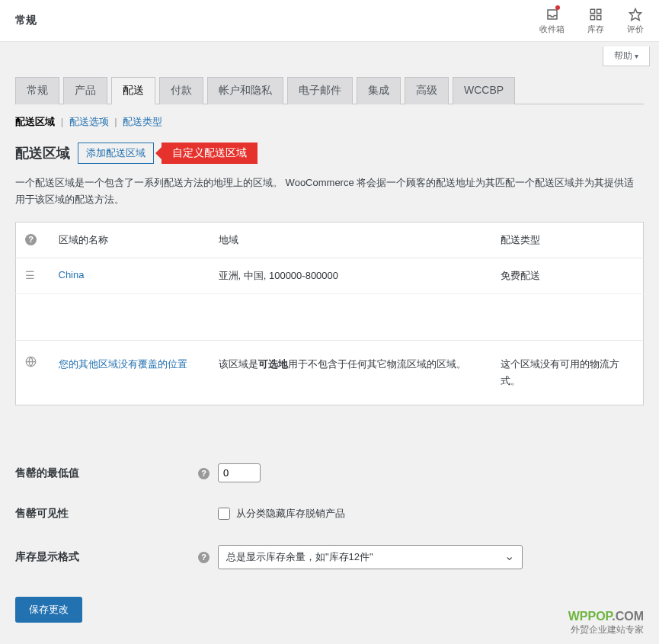 The image size is (659, 644). What do you see at coordinates (142, 122) in the screenshot?
I see `subnav-classes: 配送类型` at bounding box center [142, 122].